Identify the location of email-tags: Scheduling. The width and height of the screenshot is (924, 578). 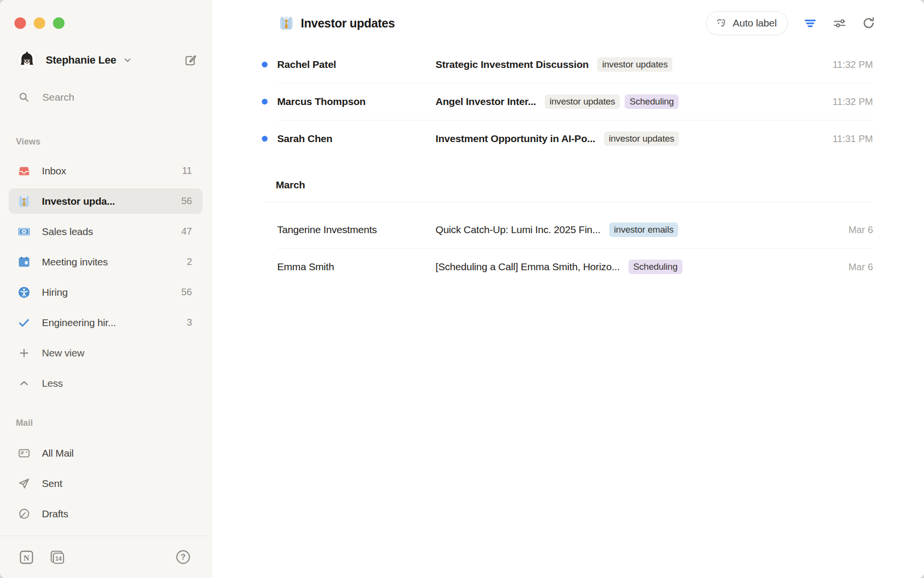
(655, 267).